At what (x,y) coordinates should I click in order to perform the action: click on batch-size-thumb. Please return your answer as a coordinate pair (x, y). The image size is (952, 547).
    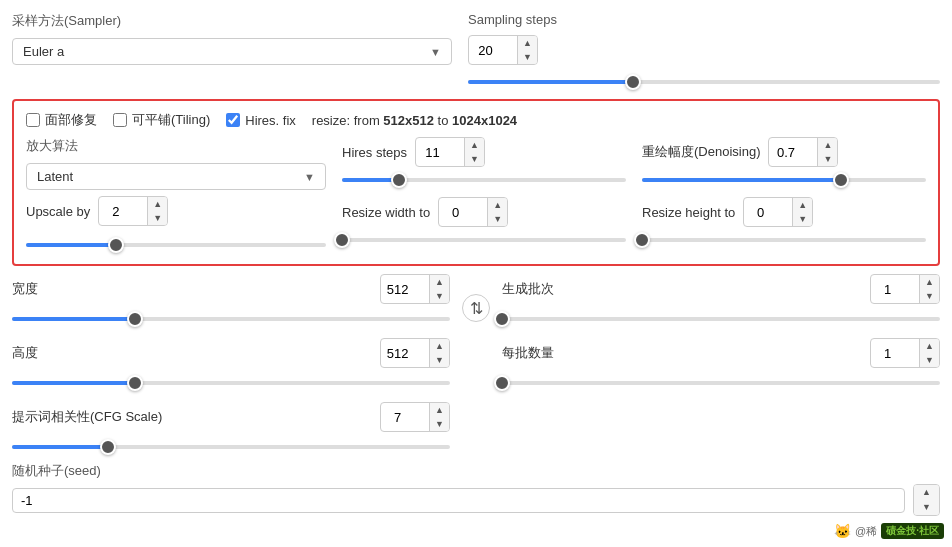
    Looking at the image, I should click on (502, 383).